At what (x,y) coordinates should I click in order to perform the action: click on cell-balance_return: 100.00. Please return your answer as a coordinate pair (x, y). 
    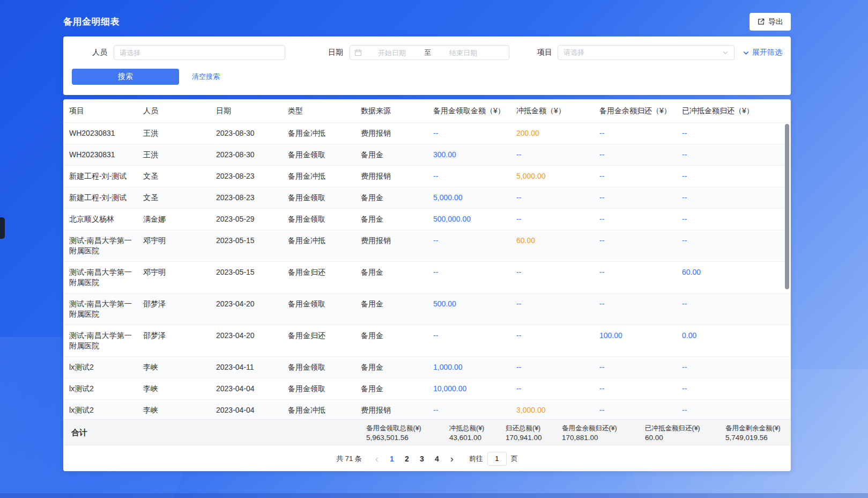
    Looking at the image, I should click on (641, 341).